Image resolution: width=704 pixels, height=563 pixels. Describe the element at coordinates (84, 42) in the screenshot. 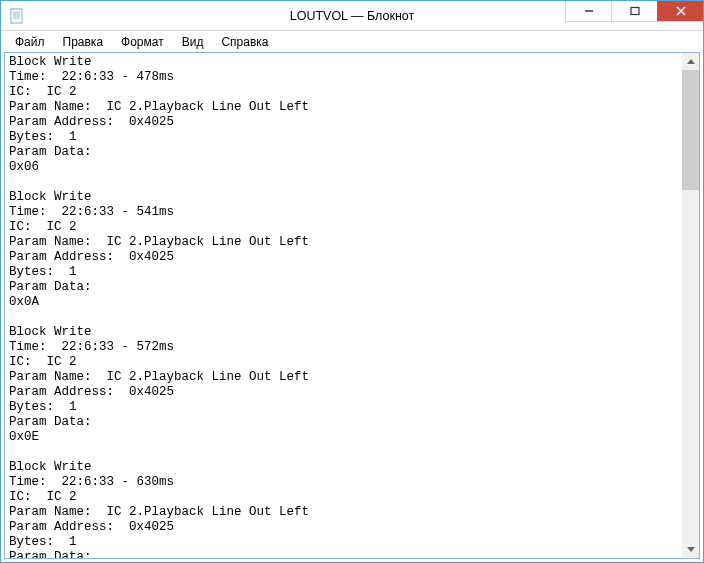

I see `menu-edit: Правка` at that location.